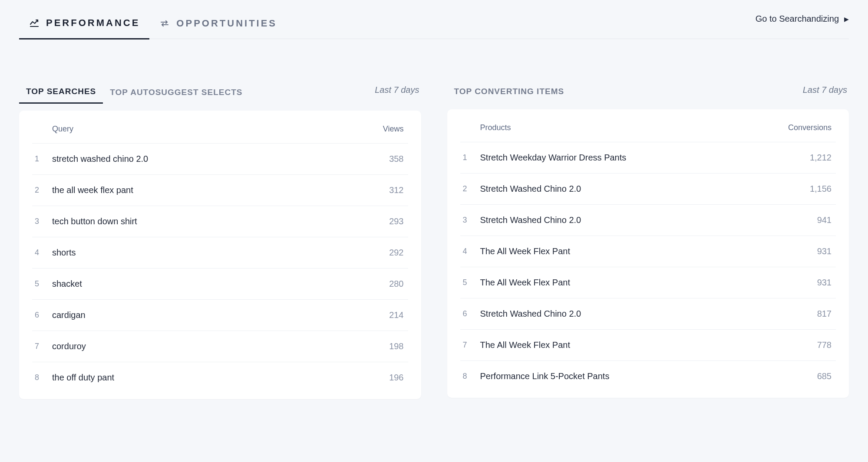  I want to click on time-range-right: Last 7 days, so click(825, 90).